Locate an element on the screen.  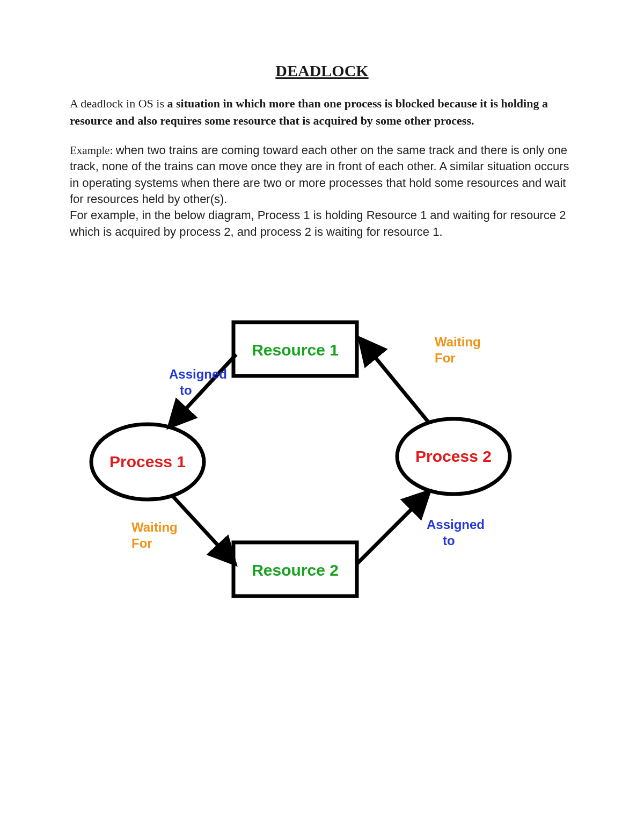
edge-assigned1-line1: Assigned is located at coordinates (198, 374).